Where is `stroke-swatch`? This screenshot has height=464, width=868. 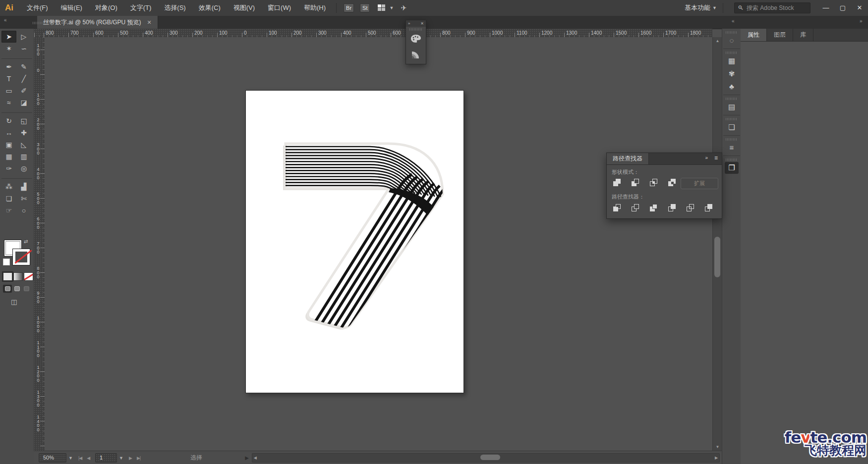 stroke-swatch is located at coordinates (21, 257).